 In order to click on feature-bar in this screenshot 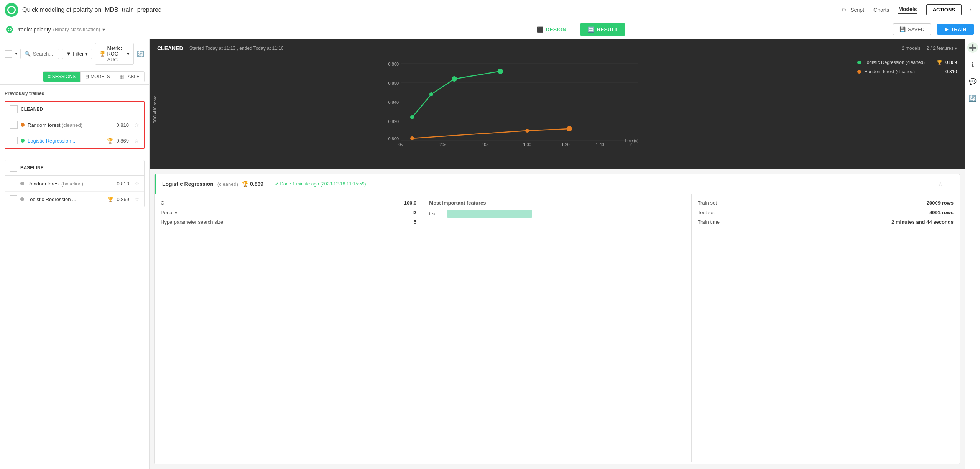, I will do `click(490, 214)`.